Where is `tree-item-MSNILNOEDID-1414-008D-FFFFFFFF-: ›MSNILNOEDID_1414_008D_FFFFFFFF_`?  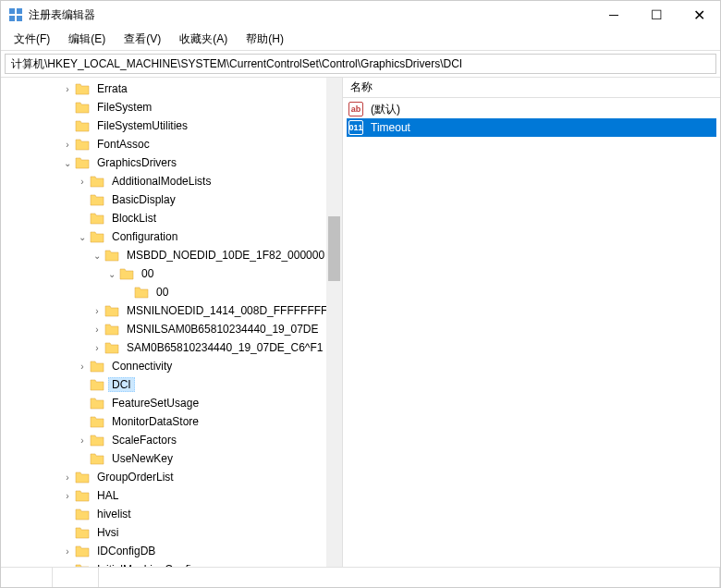
tree-item-MSNILNOEDID-1414-008D-FFFFFFFF-: ›MSNILNOEDID_1414_008D_FFFFFFFF_ is located at coordinates (172, 311).